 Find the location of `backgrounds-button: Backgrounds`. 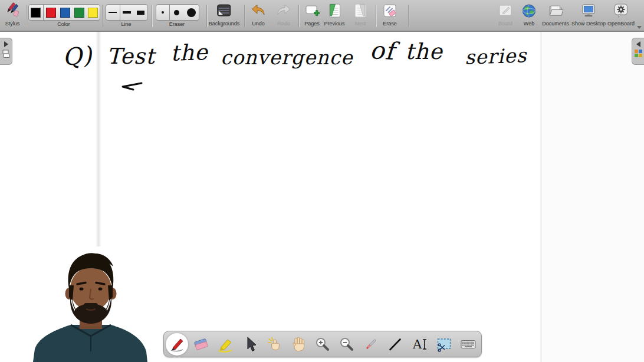

backgrounds-button: Backgrounds is located at coordinates (224, 14).